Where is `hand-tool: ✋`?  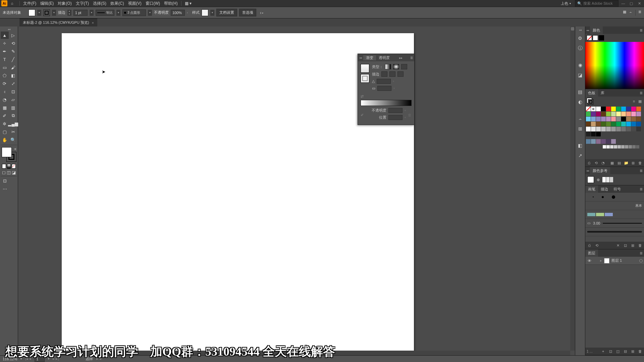 hand-tool: ✋ is located at coordinates (5, 140).